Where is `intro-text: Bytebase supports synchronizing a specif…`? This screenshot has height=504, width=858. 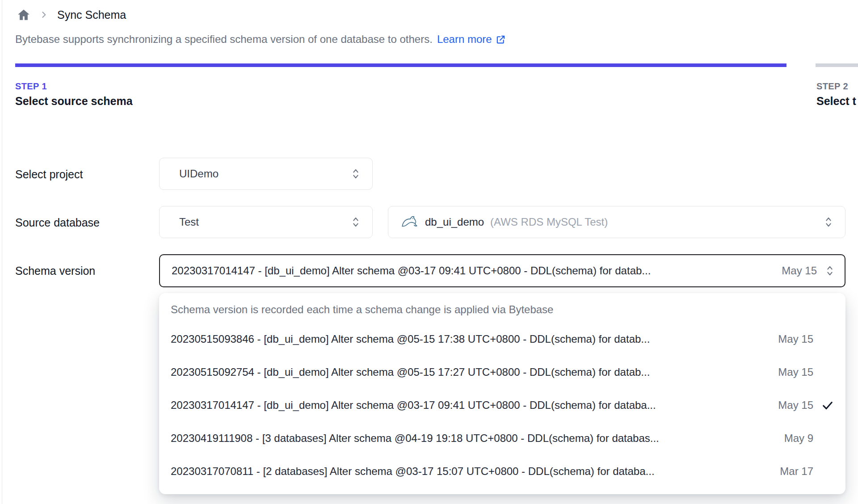
intro-text: Bytebase supports synchronizing a specif… is located at coordinates (224, 39).